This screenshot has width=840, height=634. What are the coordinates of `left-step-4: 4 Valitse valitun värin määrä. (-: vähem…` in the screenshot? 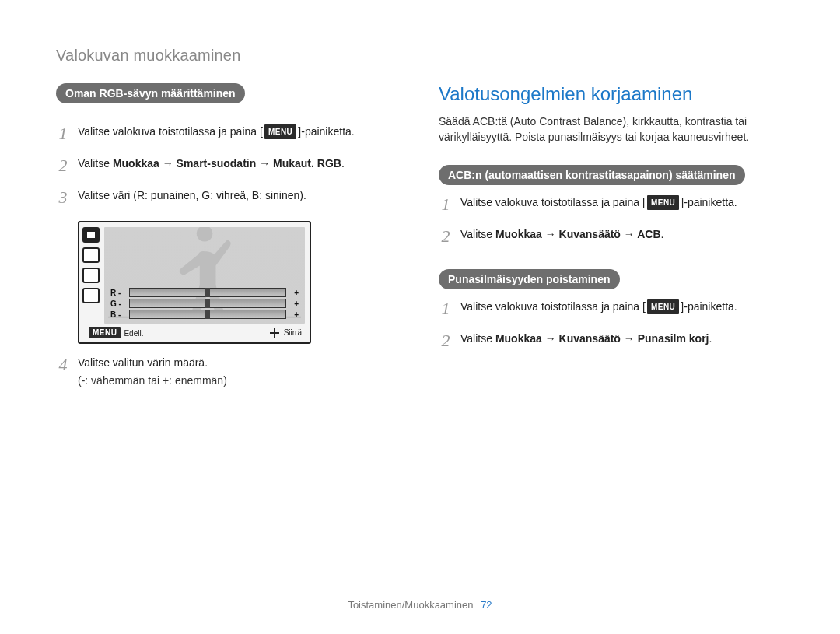 It's located at (229, 372).